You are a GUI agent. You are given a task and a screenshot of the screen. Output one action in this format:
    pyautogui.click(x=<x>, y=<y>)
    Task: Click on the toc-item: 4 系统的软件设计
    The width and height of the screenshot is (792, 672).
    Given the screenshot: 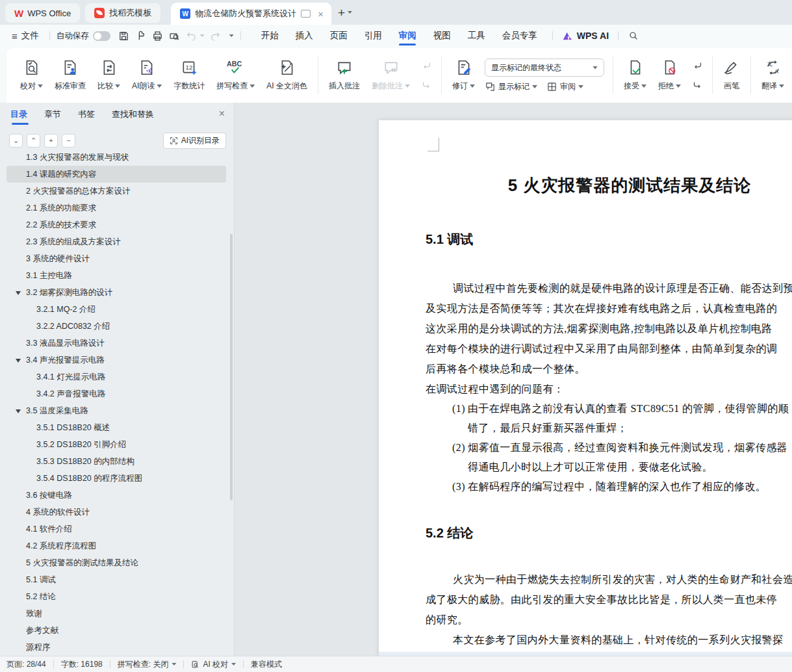 What is the action you would take?
    pyautogui.click(x=116, y=512)
    